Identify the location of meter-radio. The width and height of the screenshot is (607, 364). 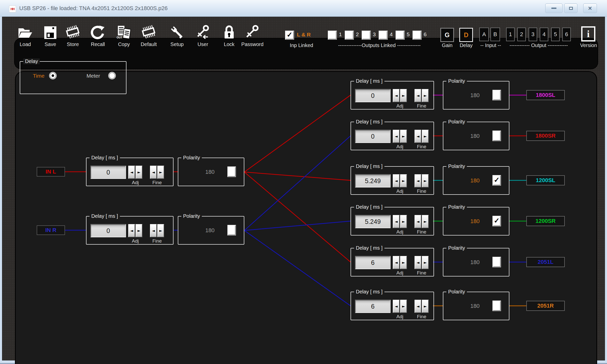
(112, 76).